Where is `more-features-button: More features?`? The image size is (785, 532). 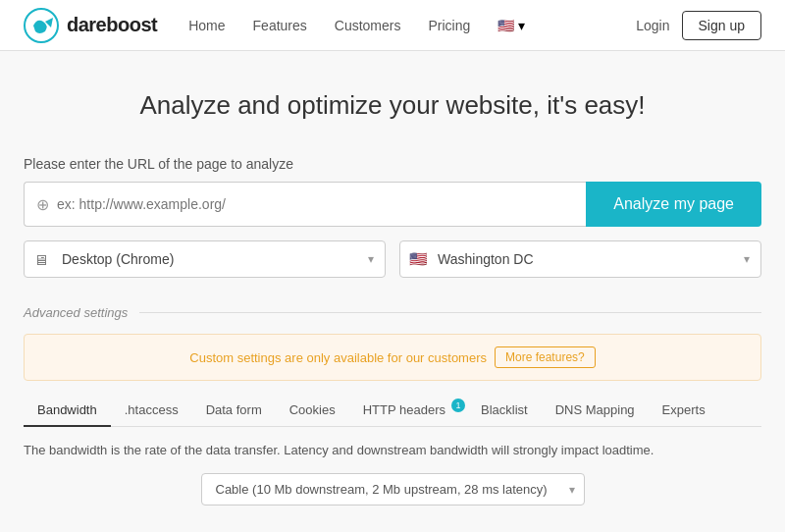
more-features-button: More features? is located at coordinates (546, 357).